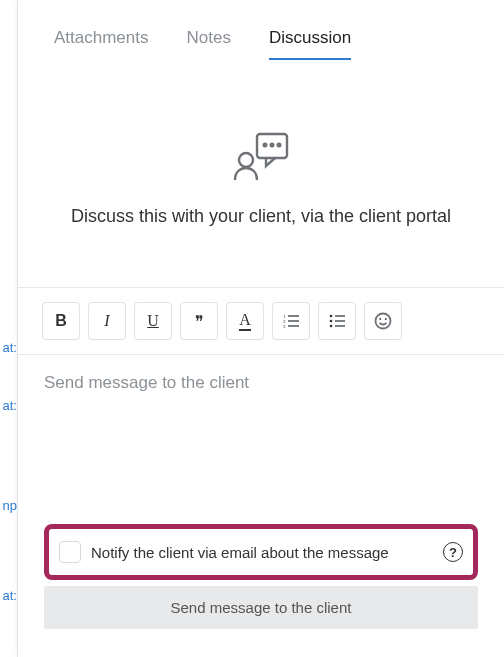 This screenshot has height=657, width=504. I want to click on tab-notes: Notes, so click(209, 44).